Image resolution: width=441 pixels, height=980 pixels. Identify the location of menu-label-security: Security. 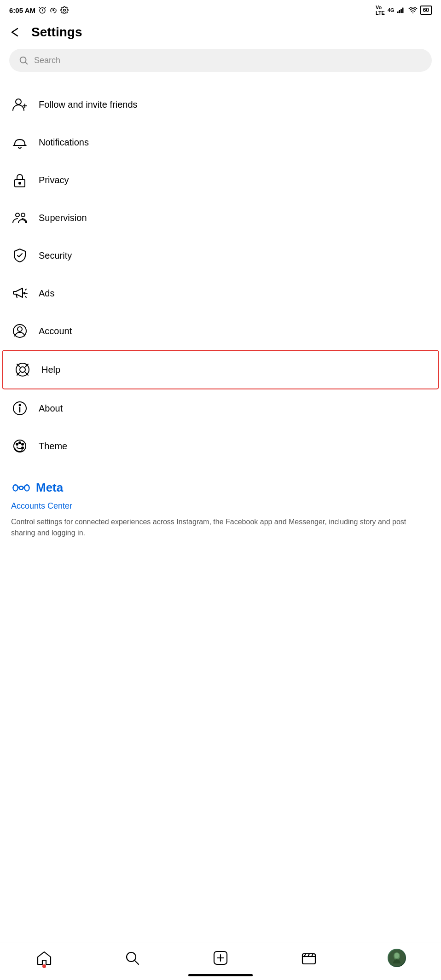
(55, 256).